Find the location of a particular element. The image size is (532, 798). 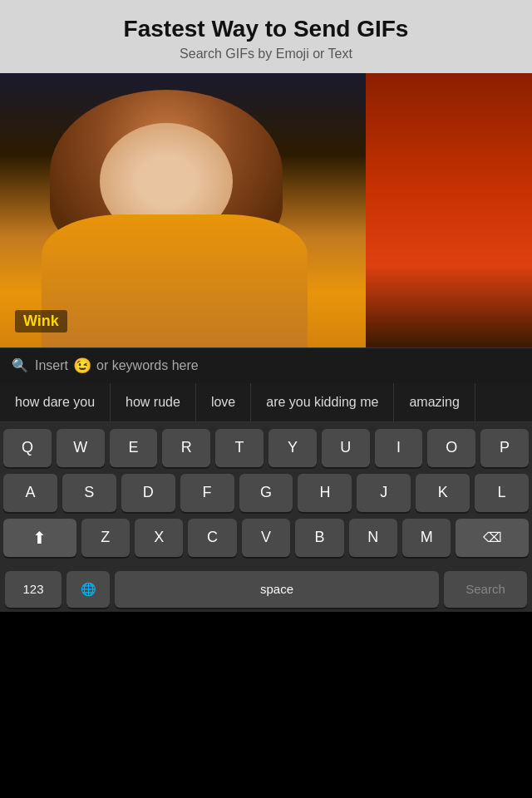

app-subtitle: Search GIFs by Emoji or Text is located at coordinates (266, 54).